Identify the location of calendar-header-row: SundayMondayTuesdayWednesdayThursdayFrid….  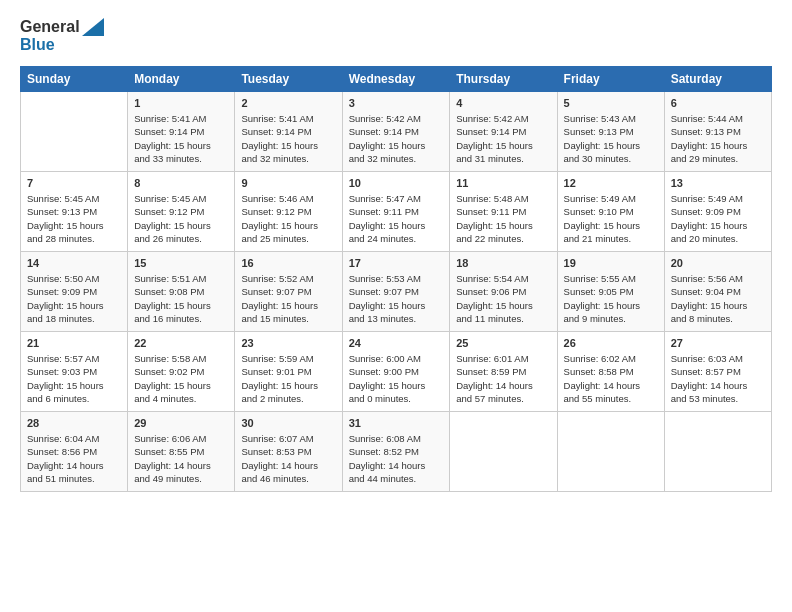
(396, 78).